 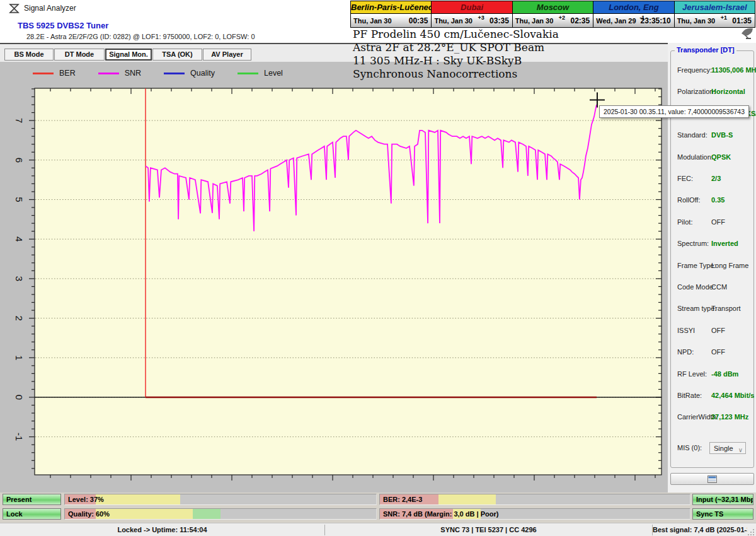 I want to click on gauge-bar-label: Level: 37%, so click(x=86, y=499).